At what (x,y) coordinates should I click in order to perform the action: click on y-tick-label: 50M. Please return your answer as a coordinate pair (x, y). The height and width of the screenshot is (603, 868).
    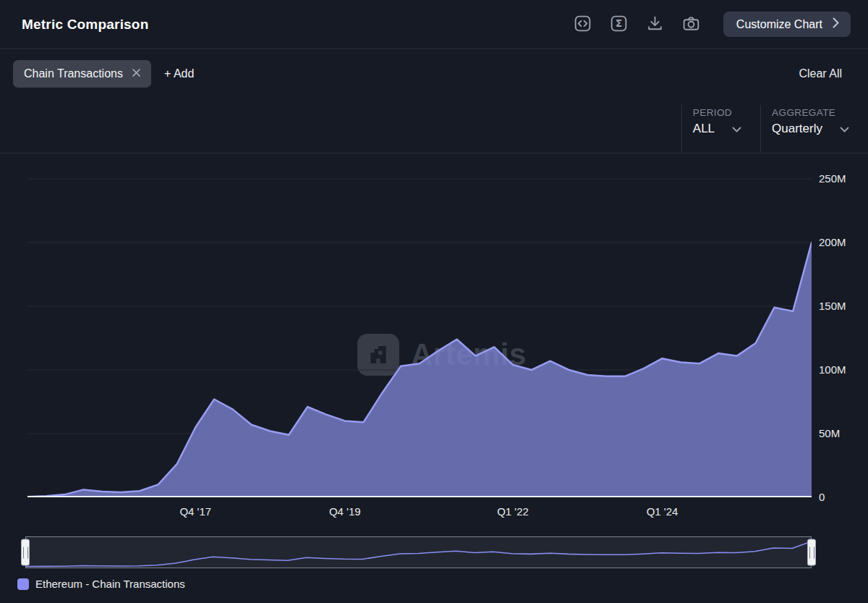
    Looking at the image, I should click on (829, 433).